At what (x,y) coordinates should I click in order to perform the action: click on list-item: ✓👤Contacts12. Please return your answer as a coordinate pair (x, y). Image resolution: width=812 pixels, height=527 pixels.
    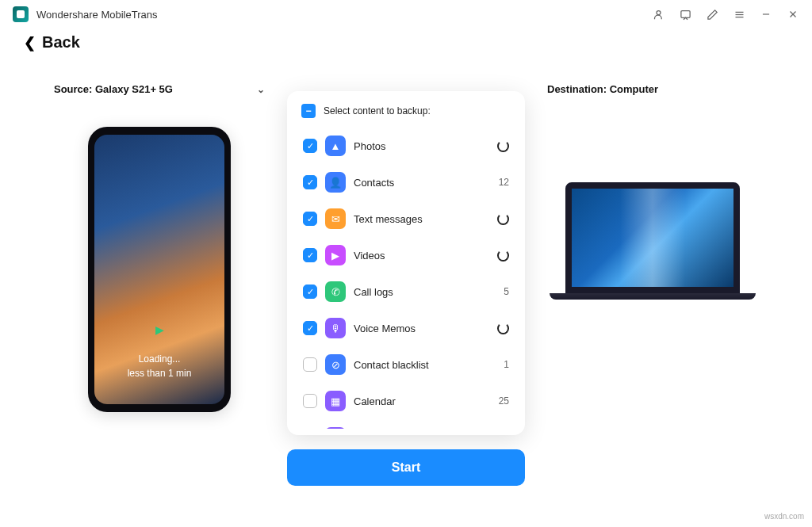
    Looking at the image, I should click on (406, 182).